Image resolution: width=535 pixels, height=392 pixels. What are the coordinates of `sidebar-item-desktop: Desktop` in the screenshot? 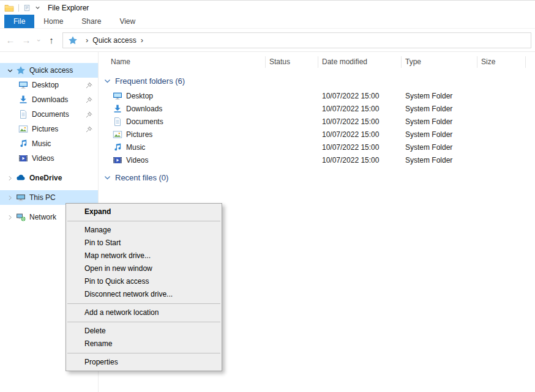 It's located at (49, 85).